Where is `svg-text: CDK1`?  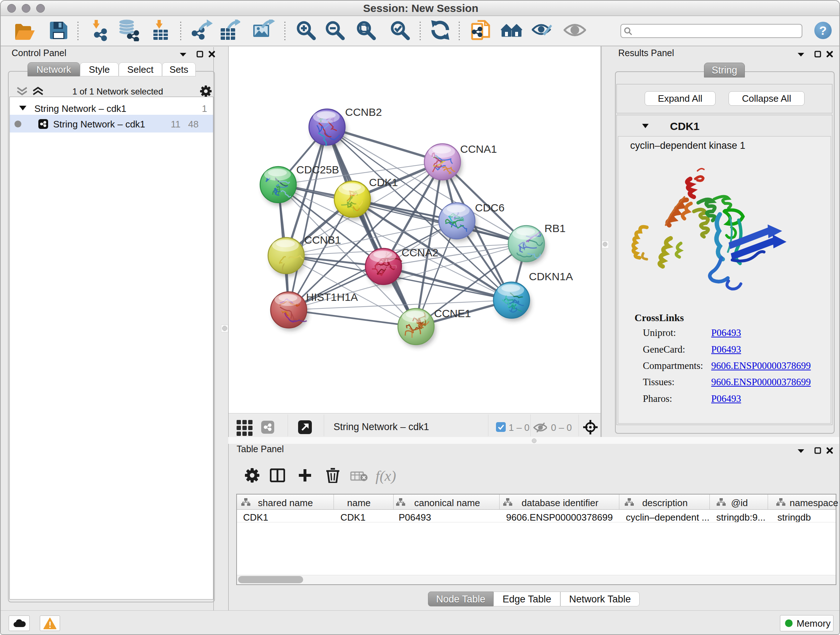 svg-text: CDK1 is located at coordinates (384, 182).